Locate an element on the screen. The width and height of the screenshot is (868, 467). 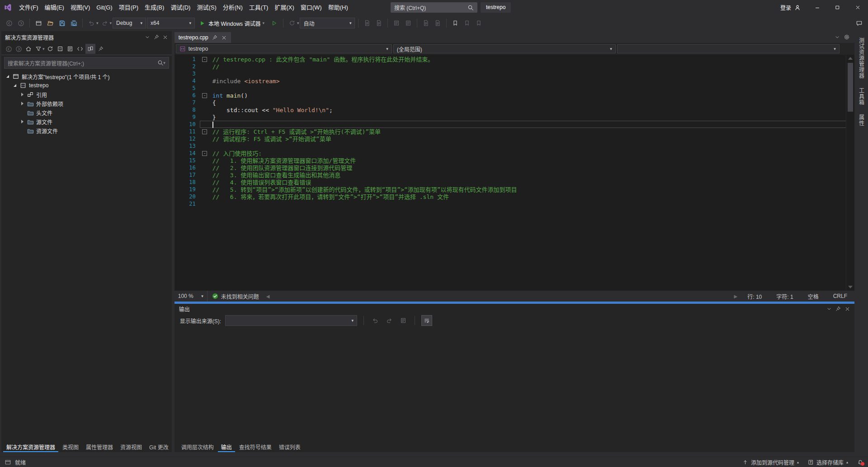
navigate-forward-button is located at coordinates (21, 23).